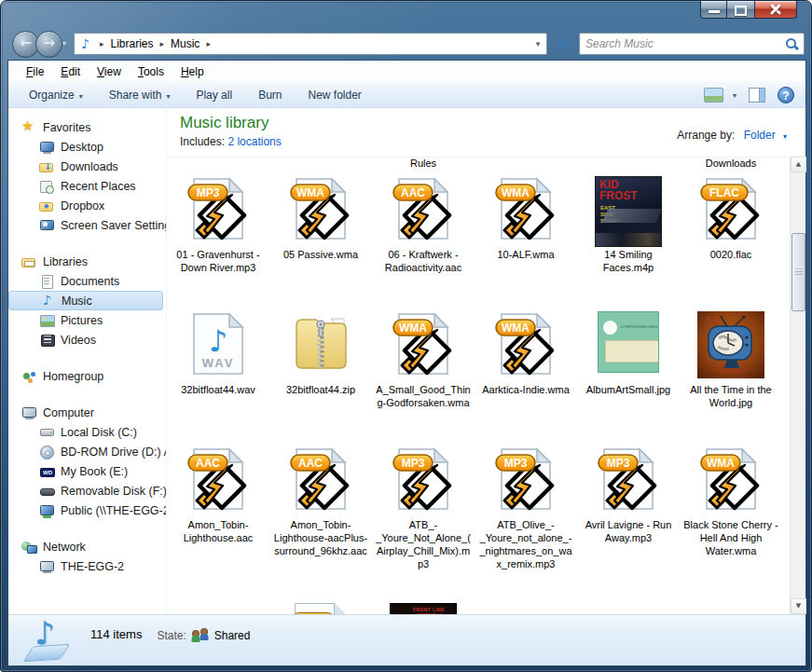 This screenshot has height=672, width=812. Describe the element at coordinates (218, 390) in the screenshot. I see `file-label: 32bitfloat44.wav` at that location.